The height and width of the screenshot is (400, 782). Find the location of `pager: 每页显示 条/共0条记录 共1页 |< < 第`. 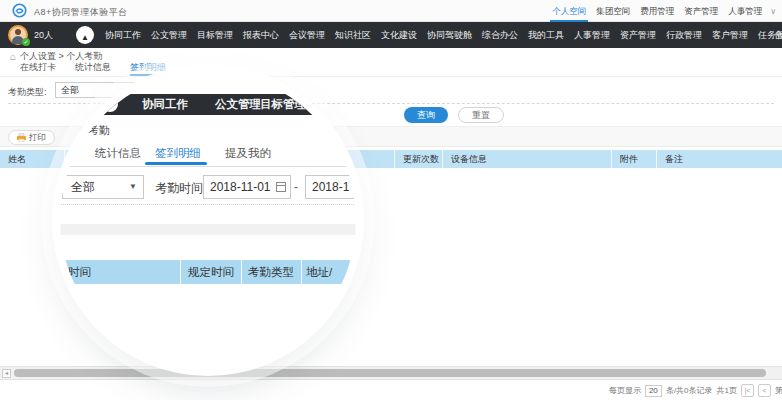

pager: 每页显示 条/共0条记录 共1页 |< < 第 is located at coordinates (696, 390).